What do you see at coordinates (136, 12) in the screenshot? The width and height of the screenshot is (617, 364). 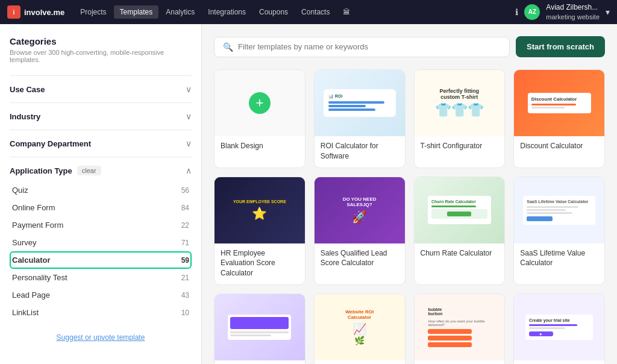 I see `nav-item-templates: Templates` at bounding box center [136, 12].